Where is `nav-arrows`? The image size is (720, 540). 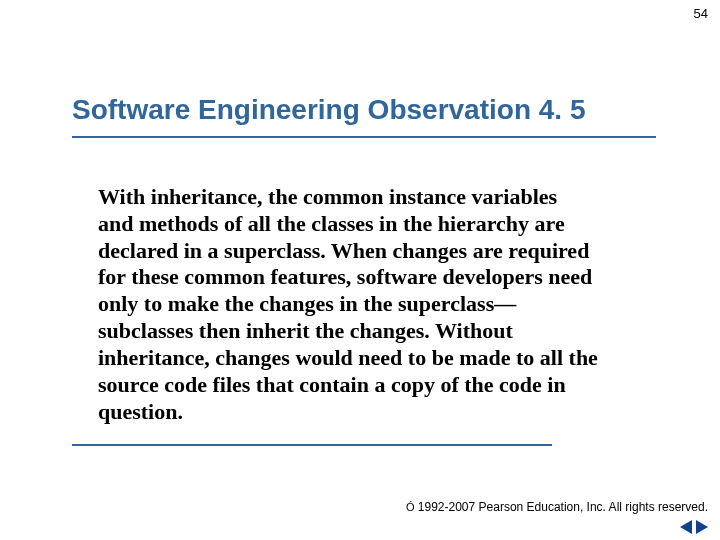 nav-arrows is located at coordinates (694, 527).